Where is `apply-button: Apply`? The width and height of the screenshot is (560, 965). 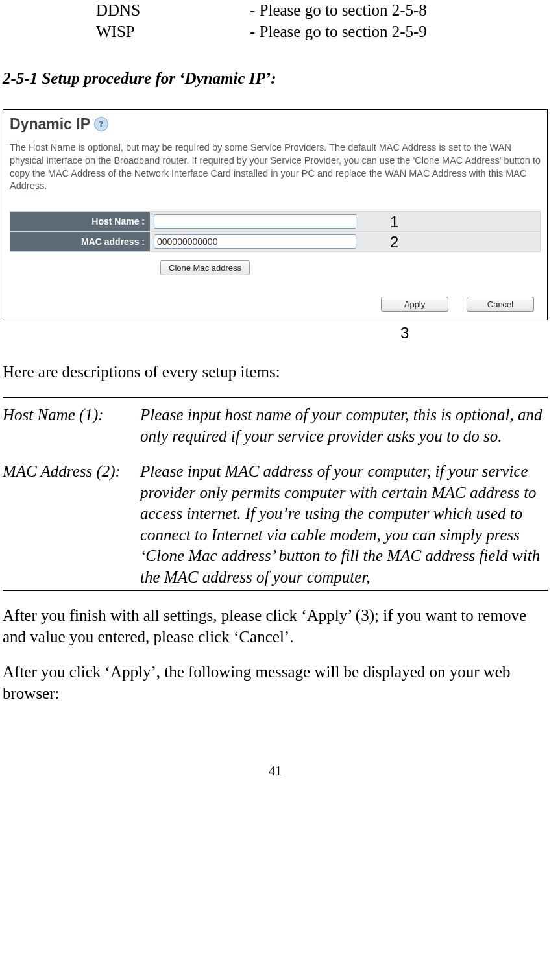
apply-button: Apply is located at coordinates (415, 304).